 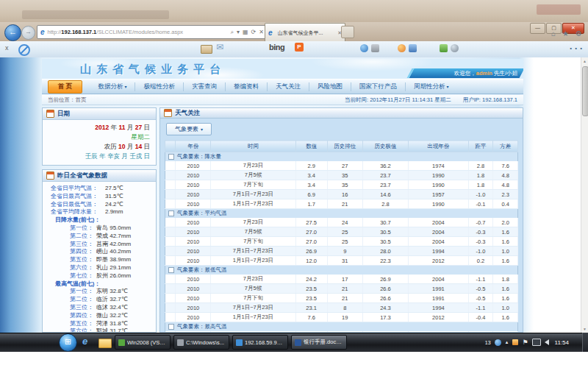 I want to click on group-title: 气象要素：最低气温, so click(x=202, y=270).